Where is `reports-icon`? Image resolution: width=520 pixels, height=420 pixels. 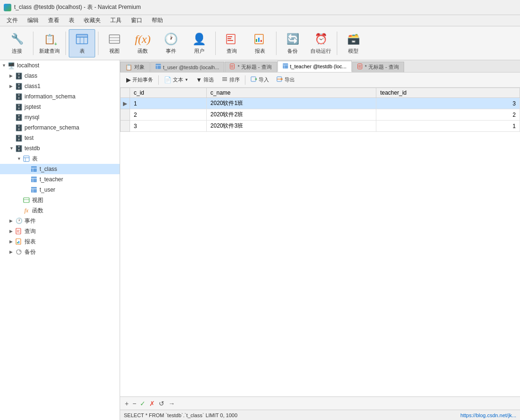
reports-icon is located at coordinates (19, 242).